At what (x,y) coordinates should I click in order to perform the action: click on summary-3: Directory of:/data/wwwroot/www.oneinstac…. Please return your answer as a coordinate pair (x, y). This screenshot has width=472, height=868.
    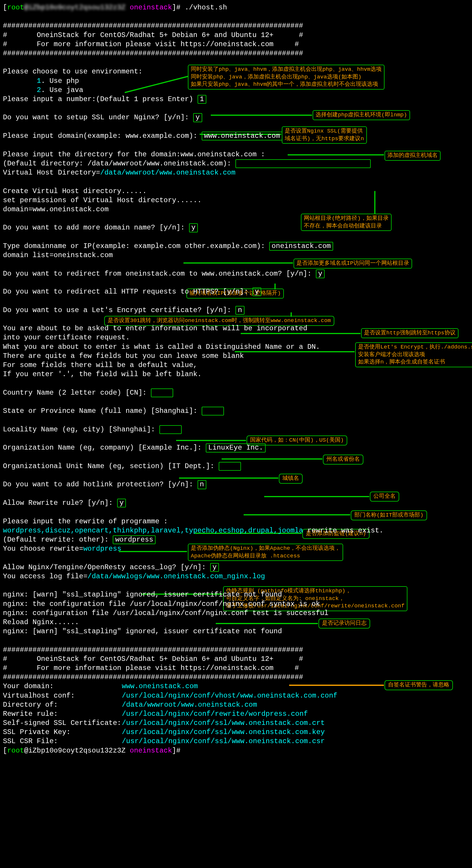
    Looking at the image, I should click on (236, 705).